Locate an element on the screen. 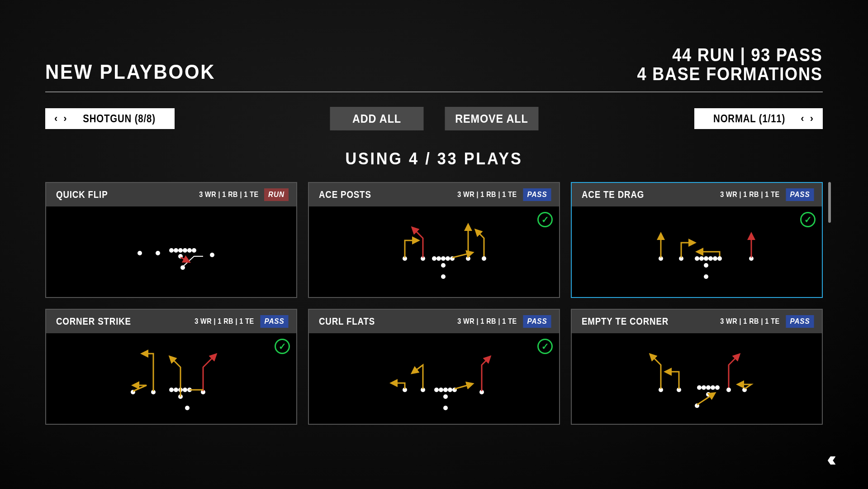 Image resolution: width=868 pixels, height=489 pixels. set-selector-label: NORMAL (1/11) is located at coordinates (749, 119).